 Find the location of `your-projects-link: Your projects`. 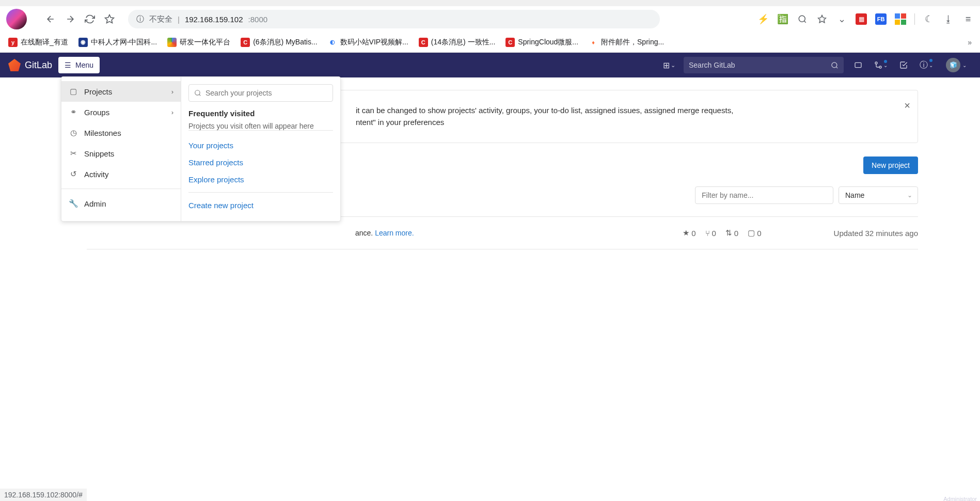

your-projects-link: Your projects is located at coordinates (261, 146).